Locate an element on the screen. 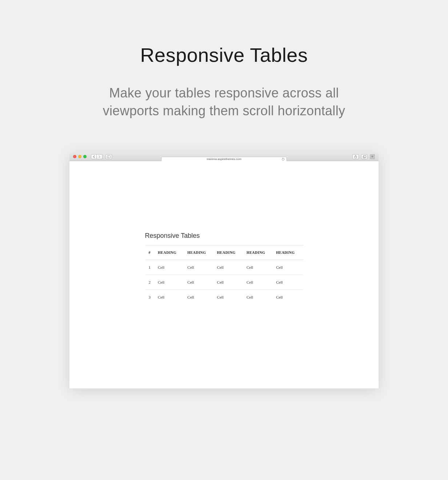 The width and height of the screenshot is (448, 480). table-row: 1 Cell Cell Cell Cell Cell Cell is located at coordinates (224, 268).